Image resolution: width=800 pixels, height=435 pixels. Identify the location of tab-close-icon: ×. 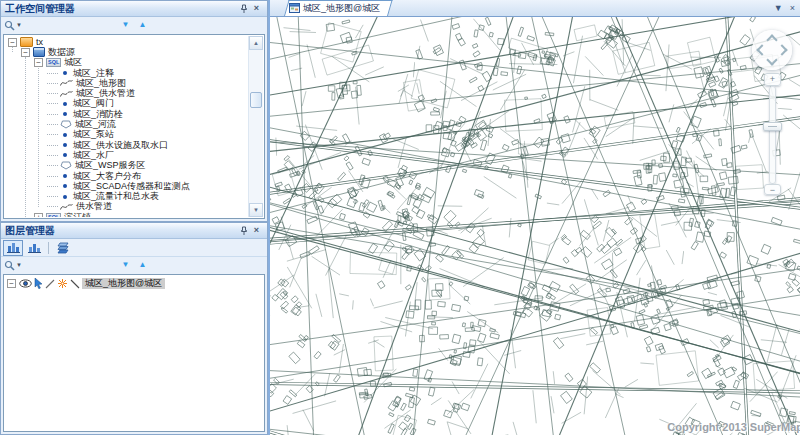
(792, 8).